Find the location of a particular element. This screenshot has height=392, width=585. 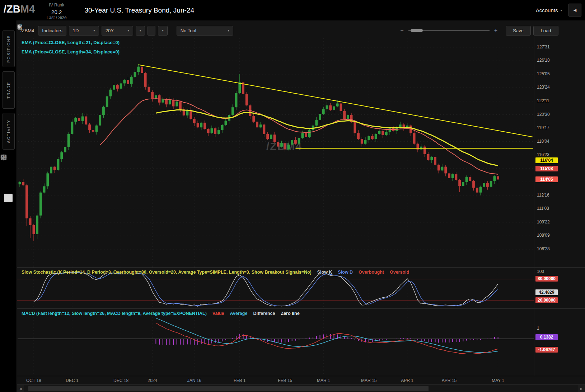

range-value: 20Y is located at coordinates (110, 31).